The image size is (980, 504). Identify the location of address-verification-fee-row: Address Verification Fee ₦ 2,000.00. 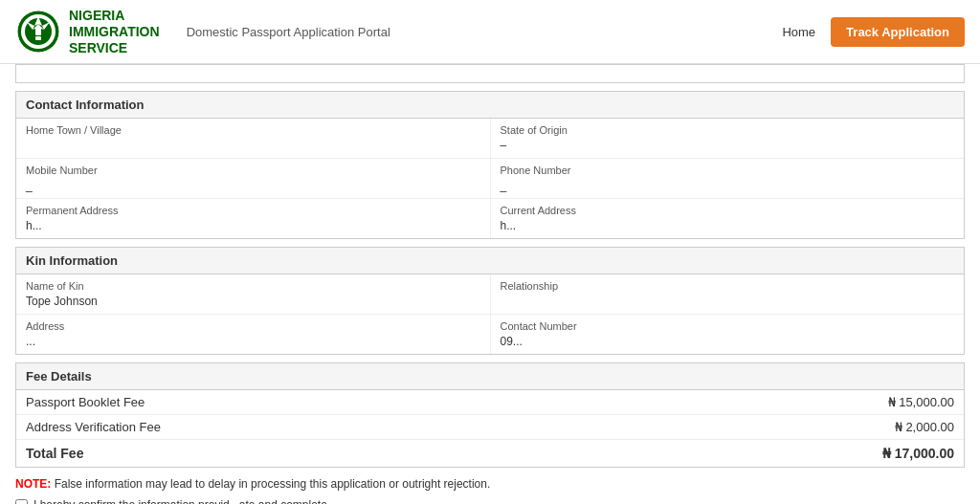
(490, 427).